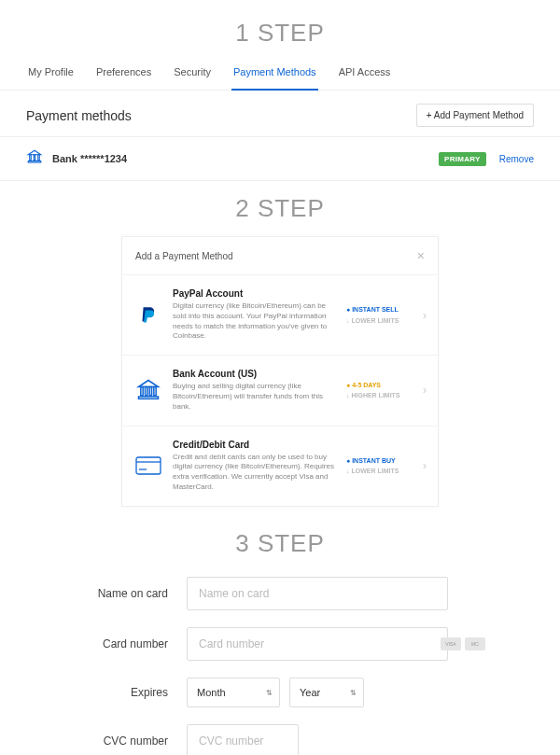  What do you see at coordinates (463, 159) in the screenshot?
I see `primary-badge: PRIMARY` at bounding box center [463, 159].